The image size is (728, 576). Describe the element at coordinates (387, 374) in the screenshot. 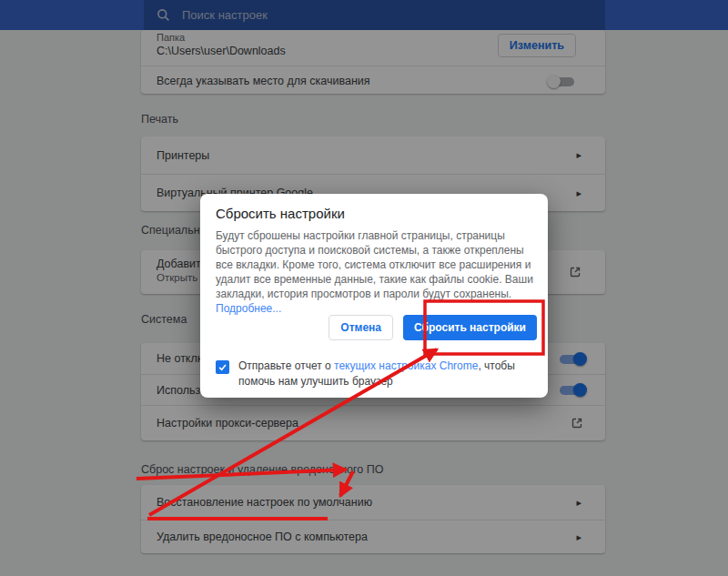

I see `report-settings-label: Отправьте отчет о текущих настройках Chr…` at that location.